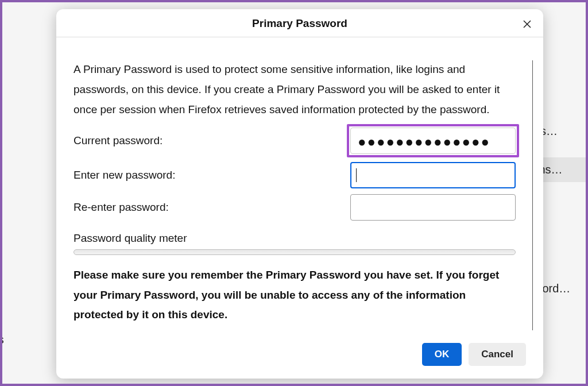 This screenshot has height=386, width=588. What do you see at coordinates (300, 23) in the screenshot?
I see `dialog-header: Primary Password` at bounding box center [300, 23].